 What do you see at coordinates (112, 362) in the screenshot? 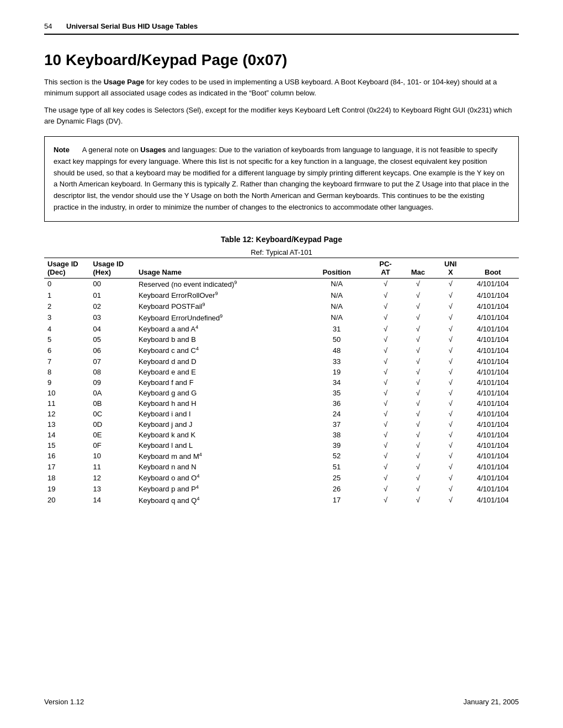
I see `cell-hex: 07` at bounding box center [112, 362].